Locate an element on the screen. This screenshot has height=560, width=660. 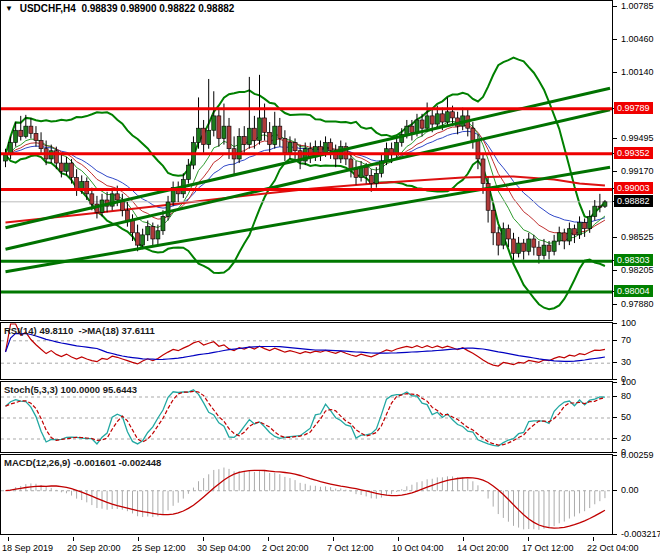
axis-price-label: 1.00785 is located at coordinates (638, 6).